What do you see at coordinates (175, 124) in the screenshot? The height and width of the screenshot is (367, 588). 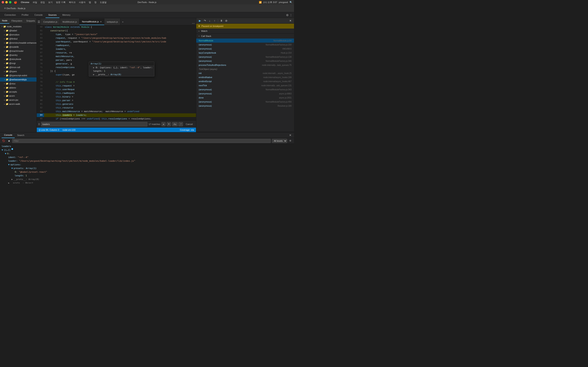 I see `search-case-btn: Aa` at bounding box center [175, 124].